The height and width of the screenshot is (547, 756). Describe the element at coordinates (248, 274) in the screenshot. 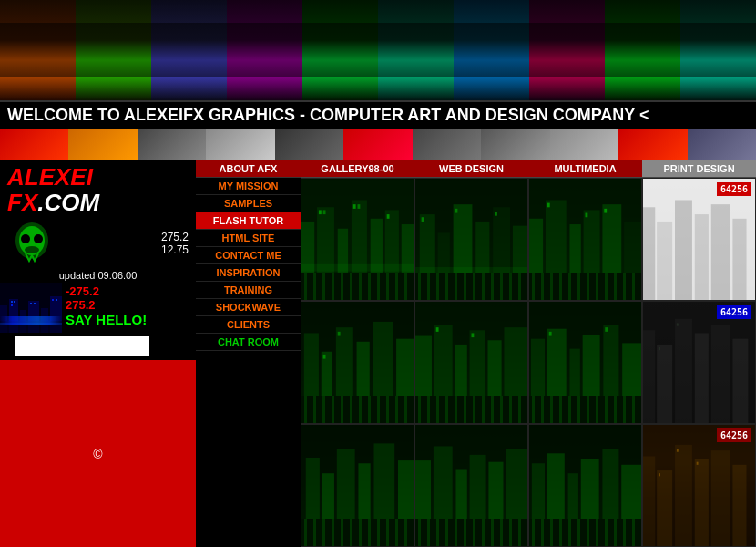

I see `nav-item-inspiration: INSPIRATION` at that location.